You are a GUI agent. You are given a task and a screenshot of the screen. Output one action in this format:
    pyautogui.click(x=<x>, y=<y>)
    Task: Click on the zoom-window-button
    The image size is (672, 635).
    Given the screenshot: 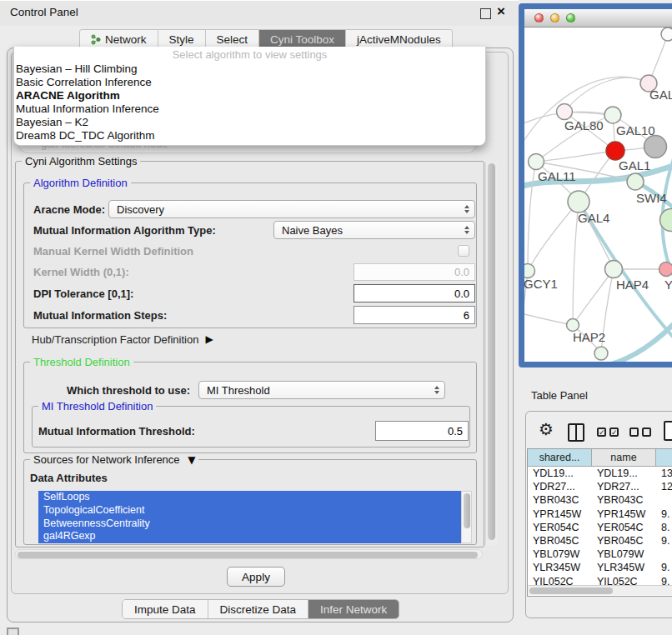 What is the action you would take?
    pyautogui.click(x=570, y=18)
    